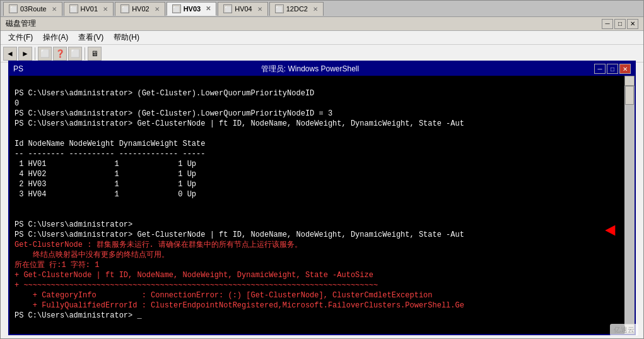  I want to click on ps-title-text: 管理员: Windows PowerShell, so click(310, 69).